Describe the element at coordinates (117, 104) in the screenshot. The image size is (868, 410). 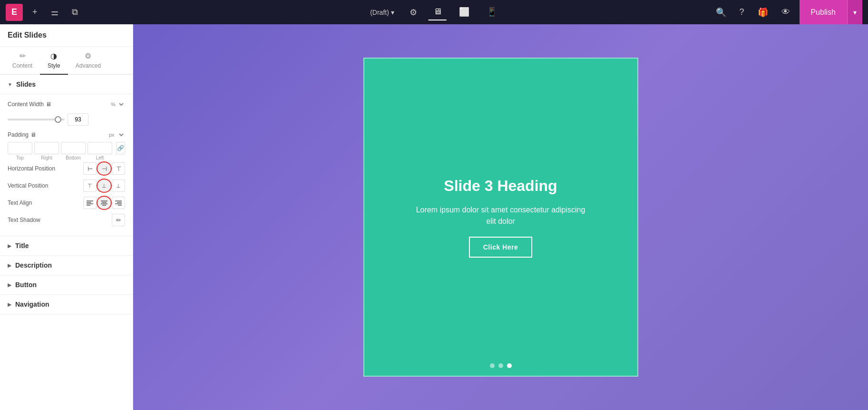
I see `content-width-unit-select: %px` at that location.